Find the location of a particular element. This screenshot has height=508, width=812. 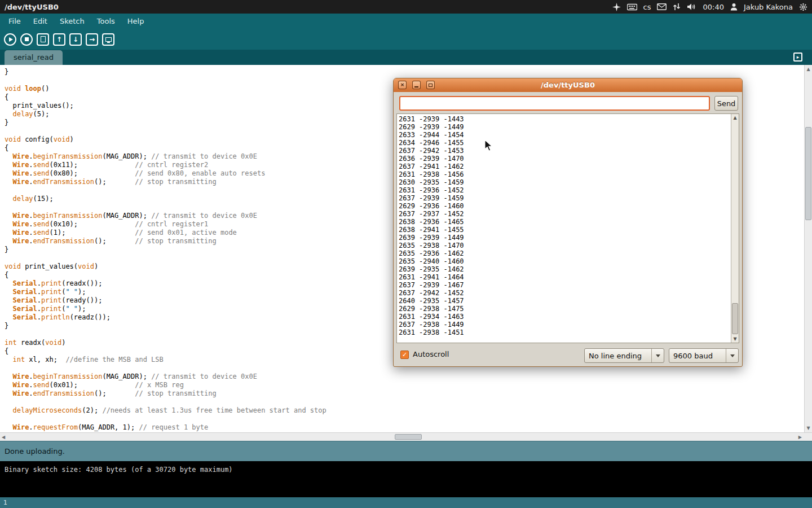

menu-edit: Edit is located at coordinates (41, 21).